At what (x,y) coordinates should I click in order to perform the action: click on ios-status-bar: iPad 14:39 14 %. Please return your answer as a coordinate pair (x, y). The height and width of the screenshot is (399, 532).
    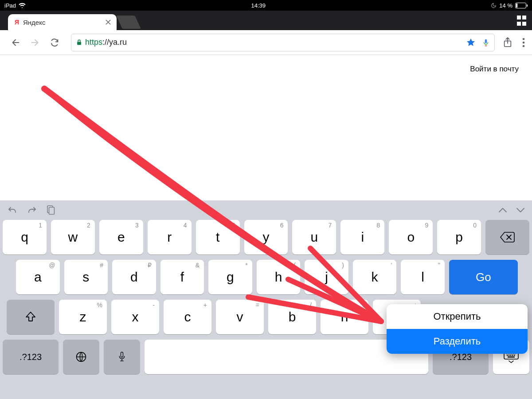
    Looking at the image, I should click on (266, 5).